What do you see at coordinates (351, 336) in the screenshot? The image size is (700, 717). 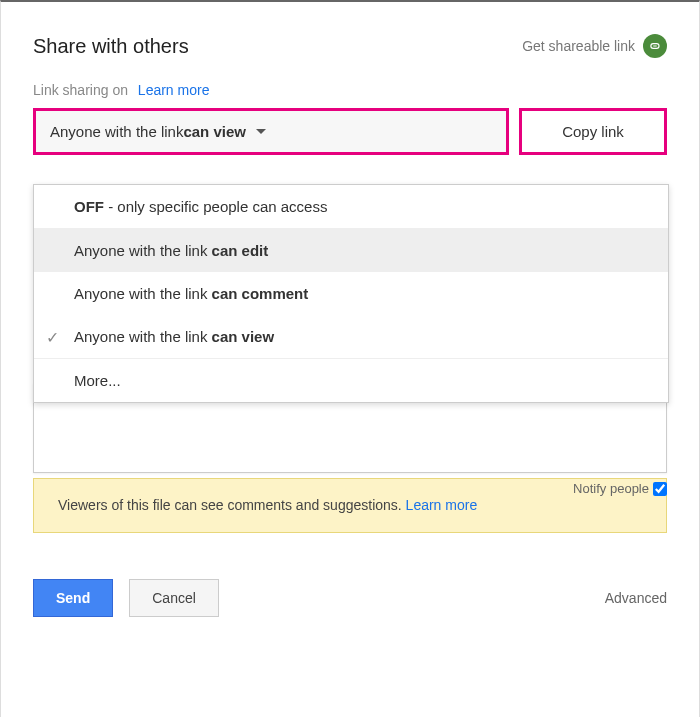 I see `menu-item-can-view: ✓ Anyone with the link can view` at bounding box center [351, 336].